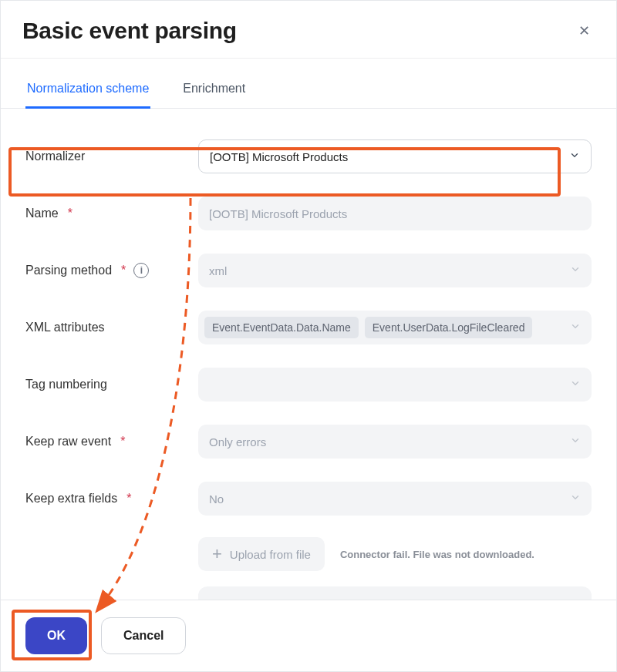 This screenshot has width=617, height=672. I want to click on label-name: Name*, so click(112, 213).